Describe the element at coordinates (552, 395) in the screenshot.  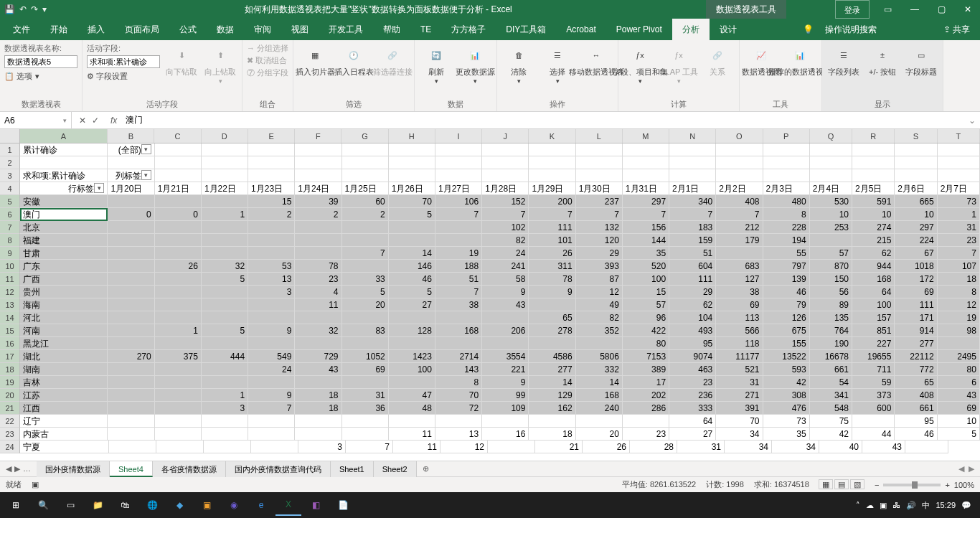
I see `cell: 129` at that location.